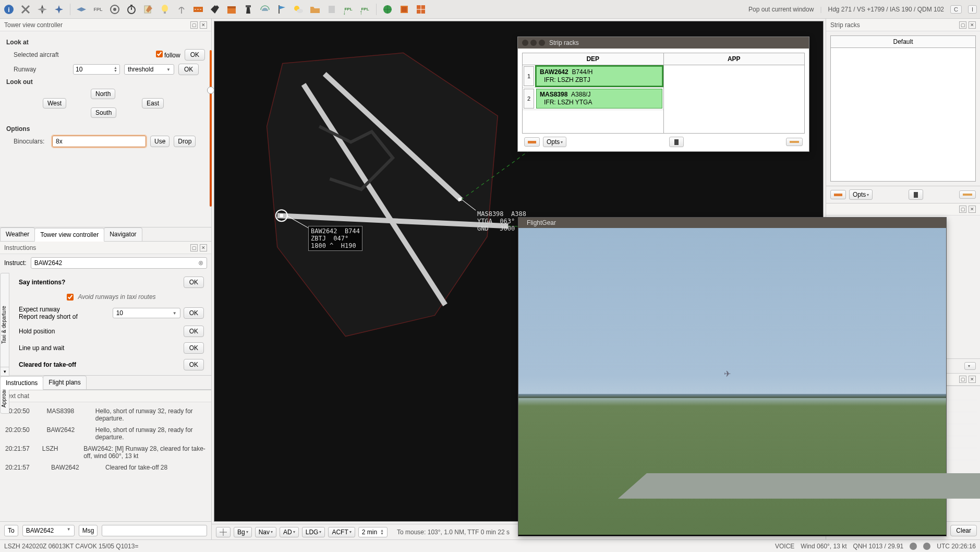 Image resolution: width=980 pixels, height=552 pixels. What do you see at coordinates (96, 69) in the screenshot?
I see `runway-spinner: 10▲▼` at bounding box center [96, 69].